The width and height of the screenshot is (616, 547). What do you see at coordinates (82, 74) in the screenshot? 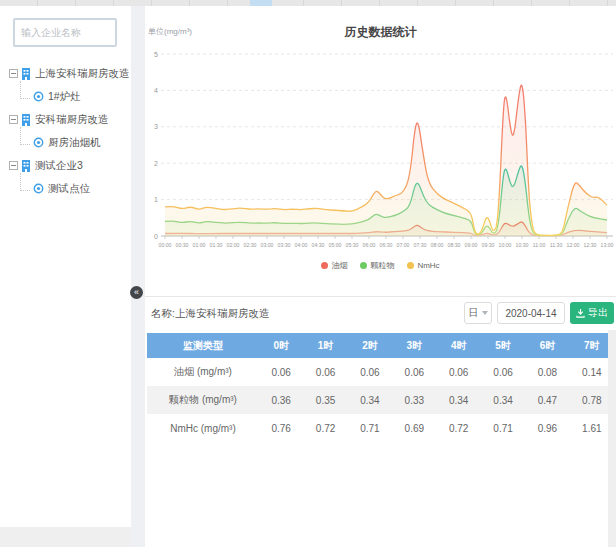
I see `tree-company-label: 上海安科瑞厨房改造` at bounding box center [82, 74].